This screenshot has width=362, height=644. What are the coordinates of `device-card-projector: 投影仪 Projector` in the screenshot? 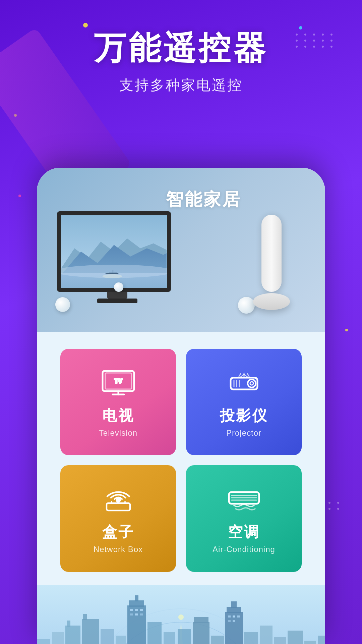 It's located at (244, 402).